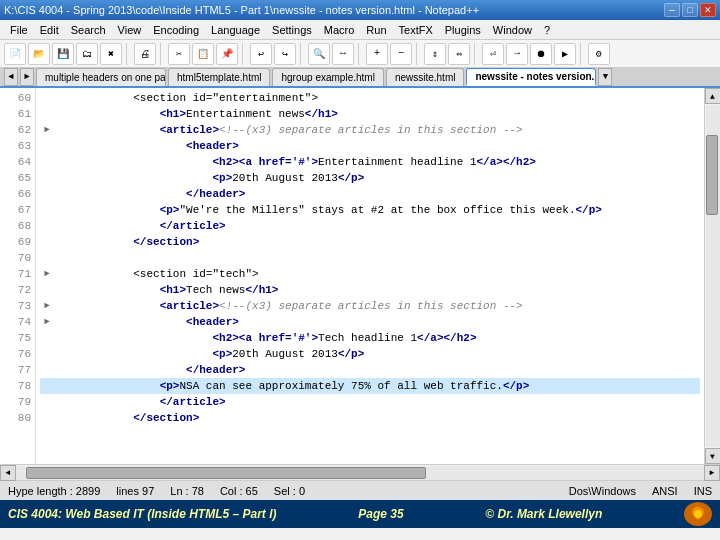 This screenshot has height=540, width=720. Describe the element at coordinates (15, 54) in the screenshot. I see `tb-new: 📄` at that location.